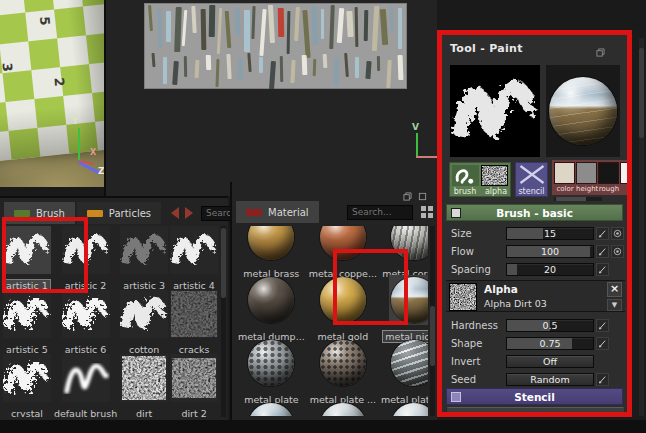 The image size is (646, 433). Describe the element at coordinates (550, 326) in the screenshot. I see `param-slider: 0.5` at that location.